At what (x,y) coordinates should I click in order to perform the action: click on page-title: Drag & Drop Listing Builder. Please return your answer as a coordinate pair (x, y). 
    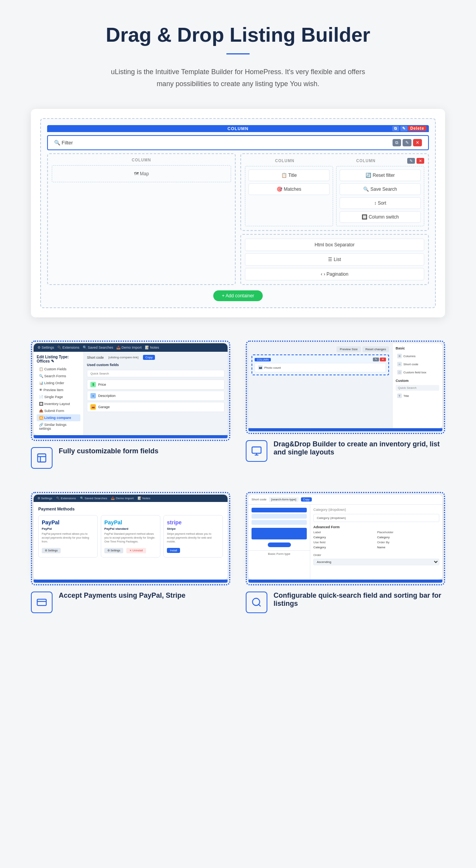
    Looking at the image, I should click on (238, 35).